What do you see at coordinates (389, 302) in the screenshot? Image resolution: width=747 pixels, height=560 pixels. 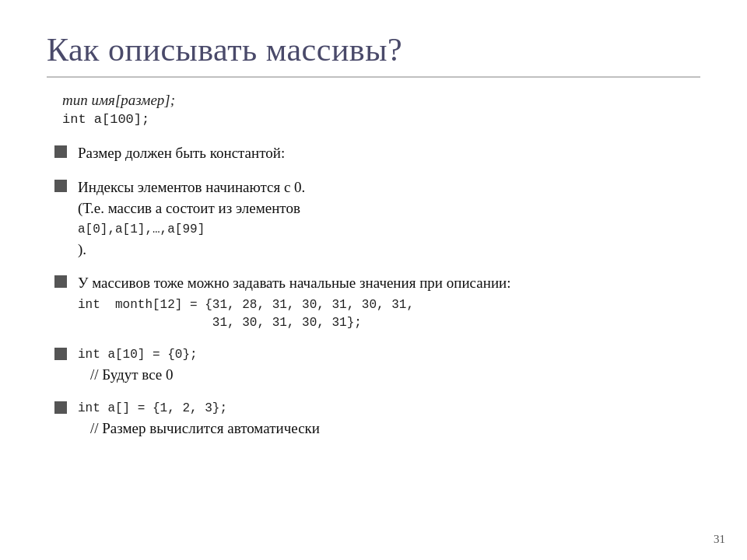 I see `bullet-content-3: У массивов тоже можно задавать начальные…` at bounding box center [389, 302].